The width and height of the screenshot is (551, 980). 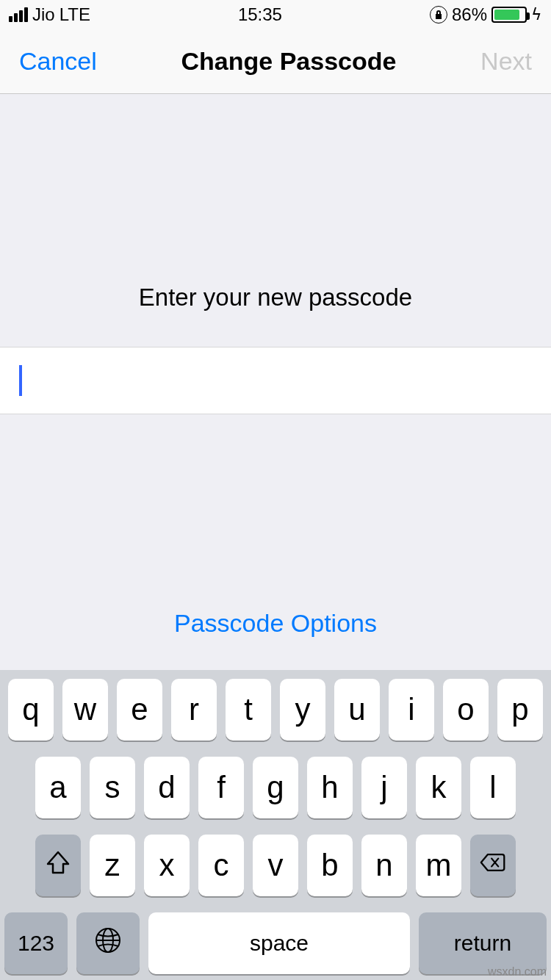 I want to click on key-v: v, so click(x=276, y=865).